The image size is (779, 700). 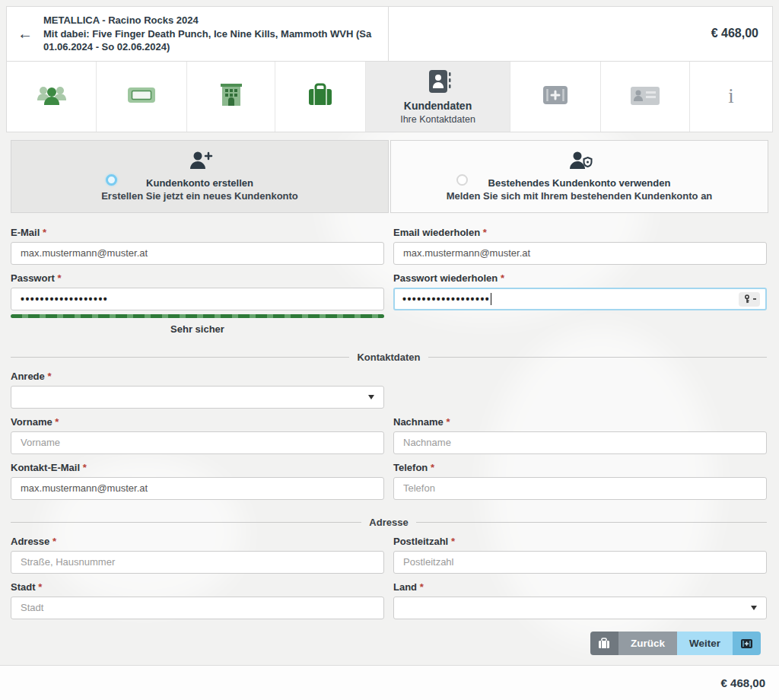 What do you see at coordinates (231, 97) in the screenshot?
I see `hotel-icon` at bounding box center [231, 97].